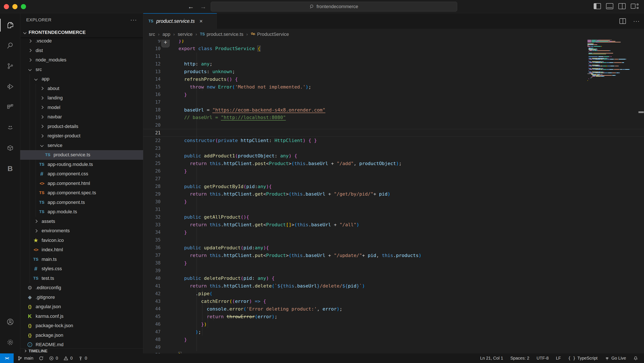 The image size is (644, 363). Describe the element at coordinates (394, 324) in the screenshot. I see `code-line-46: 46 })` at that location.